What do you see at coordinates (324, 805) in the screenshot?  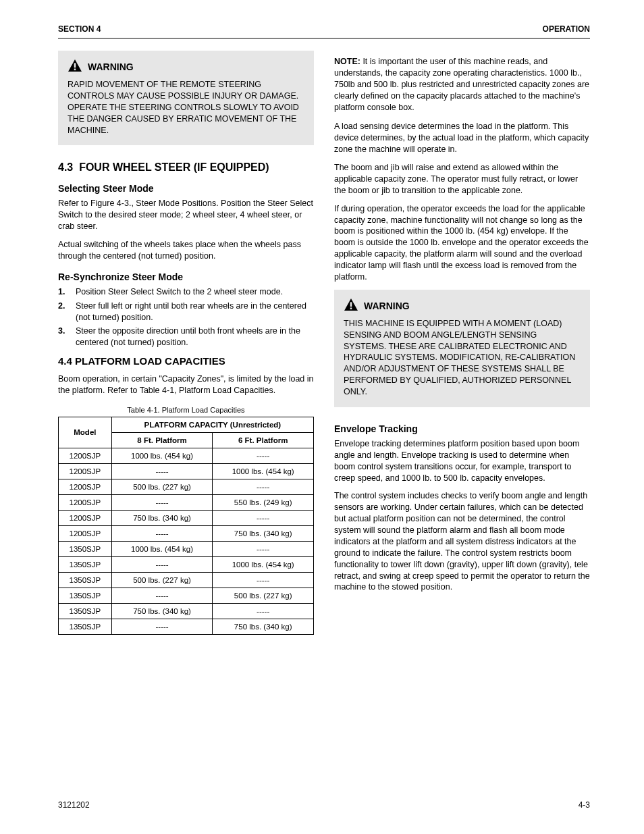 I see `page-footer: 3121202 4-3` at bounding box center [324, 805].